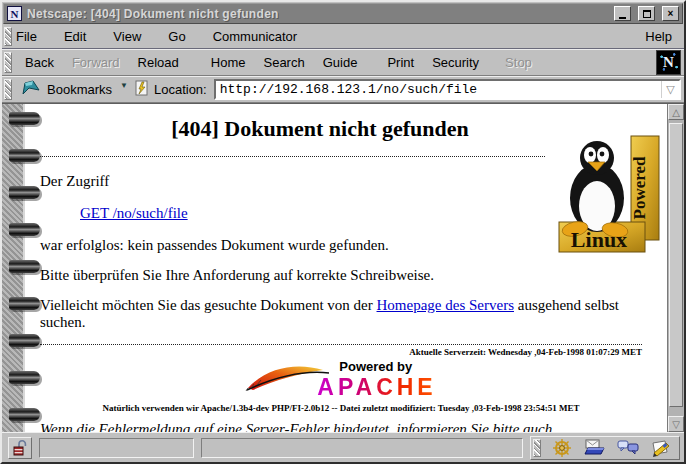 The width and height of the screenshot is (686, 464). Describe the element at coordinates (599, 240) in the screenshot. I see `svg-text: Linux` at that location.